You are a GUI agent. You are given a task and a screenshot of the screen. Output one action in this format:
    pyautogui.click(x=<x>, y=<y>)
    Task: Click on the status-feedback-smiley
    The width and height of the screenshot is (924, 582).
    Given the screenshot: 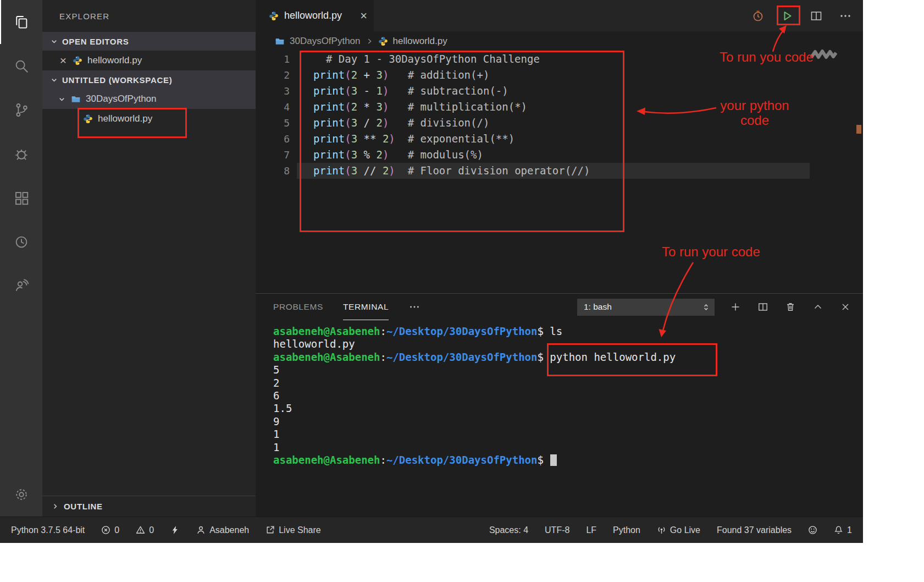 What is the action you would take?
    pyautogui.click(x=812, y=530)
    